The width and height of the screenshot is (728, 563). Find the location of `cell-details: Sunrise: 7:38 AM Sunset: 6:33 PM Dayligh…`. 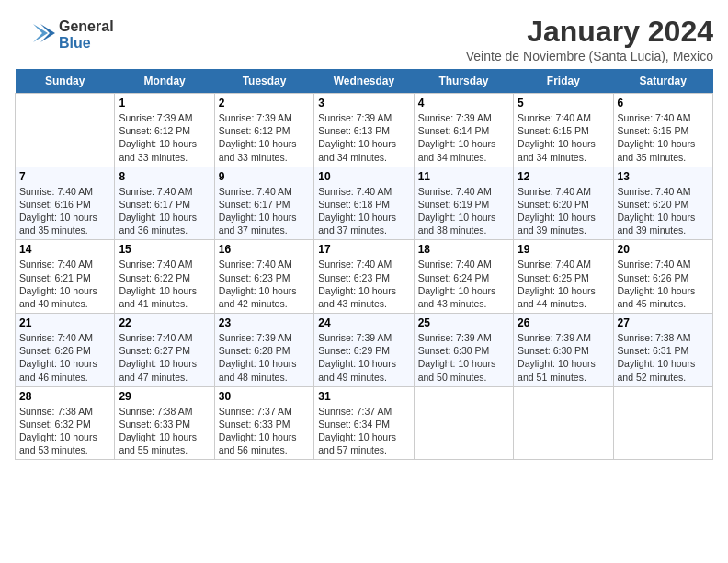

cell-details: Sunrise: 7:38 AM Sunset: 6:33 PM Dayligh… is located at coordinates (164, 431).